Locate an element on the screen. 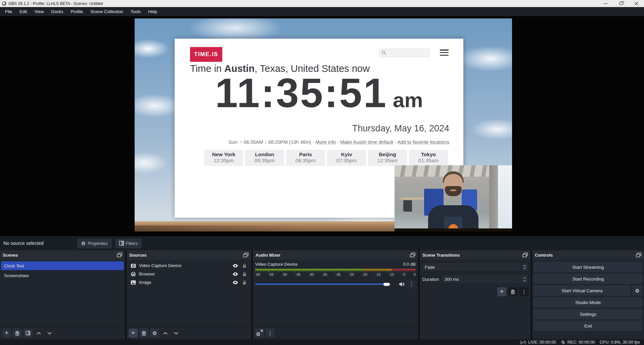  volume-slider is located at coordinates (326, 284).